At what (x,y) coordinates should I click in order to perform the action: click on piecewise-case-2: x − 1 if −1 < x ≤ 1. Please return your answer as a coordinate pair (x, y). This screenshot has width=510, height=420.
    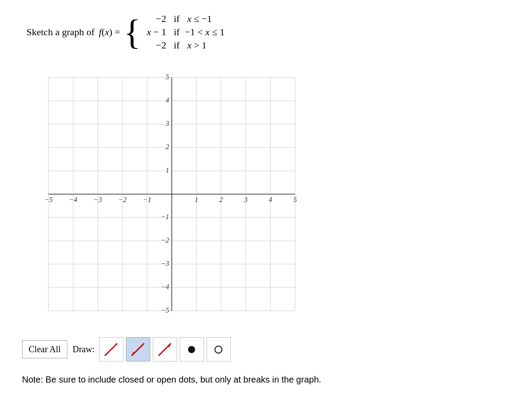
    Looking at the image, I should click on (201, 32).